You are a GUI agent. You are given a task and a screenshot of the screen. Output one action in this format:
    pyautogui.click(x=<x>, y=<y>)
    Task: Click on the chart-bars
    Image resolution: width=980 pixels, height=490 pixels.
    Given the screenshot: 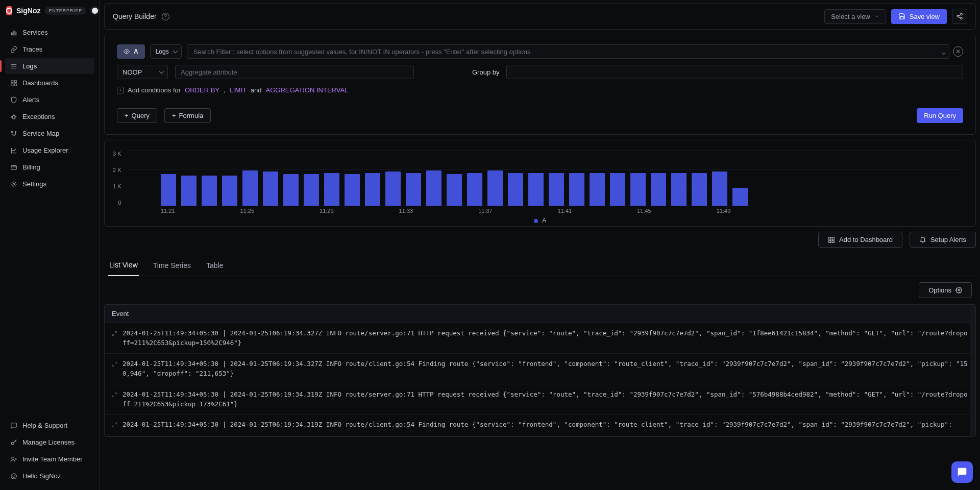 What is the action you would take?
    pyautogui.click(x=546, y=187)
    